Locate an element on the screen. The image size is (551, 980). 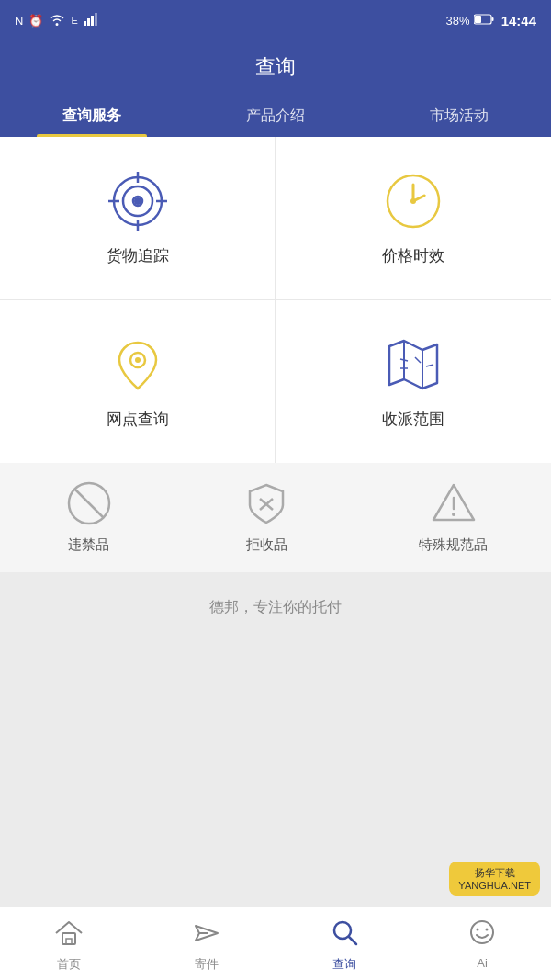
target-icon is located at coordinates (138, 201).